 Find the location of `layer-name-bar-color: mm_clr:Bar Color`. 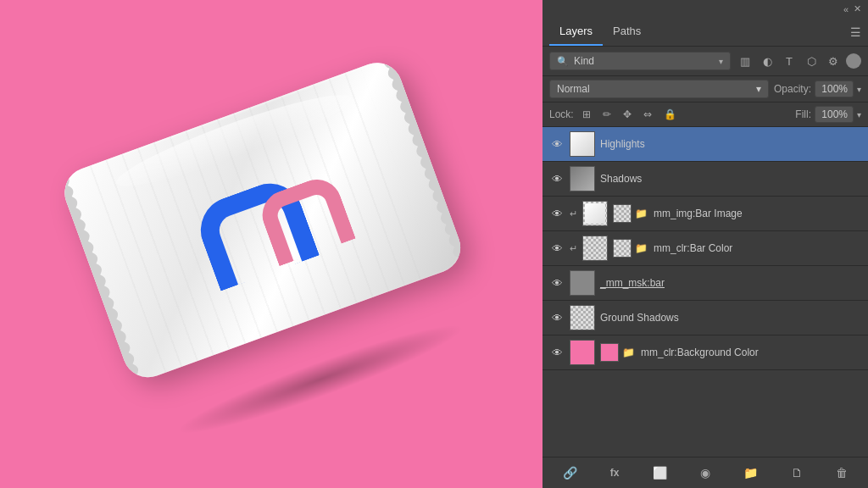

layer-name-bar-color: mm_clr:Bar Color is located at coordinates (758, 248).